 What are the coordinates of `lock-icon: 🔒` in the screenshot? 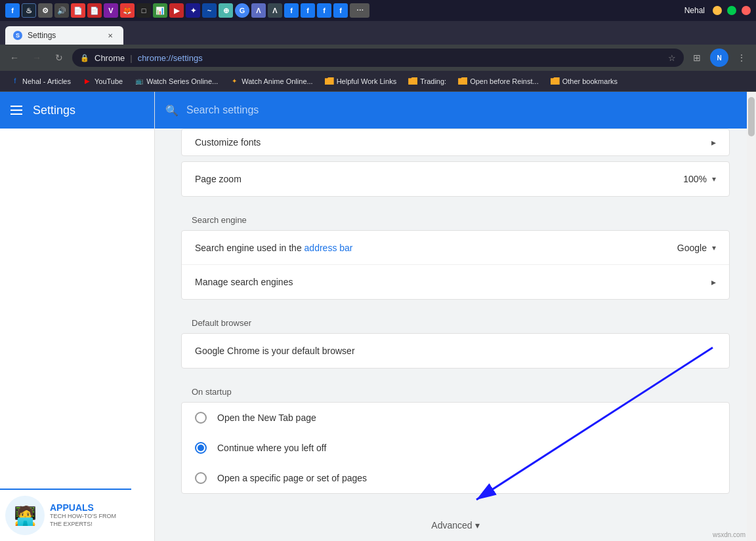 It's located at (85, 58).